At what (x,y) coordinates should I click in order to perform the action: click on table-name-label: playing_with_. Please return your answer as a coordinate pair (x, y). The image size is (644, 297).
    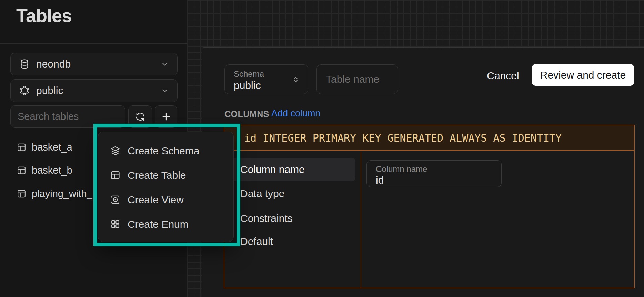
    Looking at the image, I should click on (62, 194).